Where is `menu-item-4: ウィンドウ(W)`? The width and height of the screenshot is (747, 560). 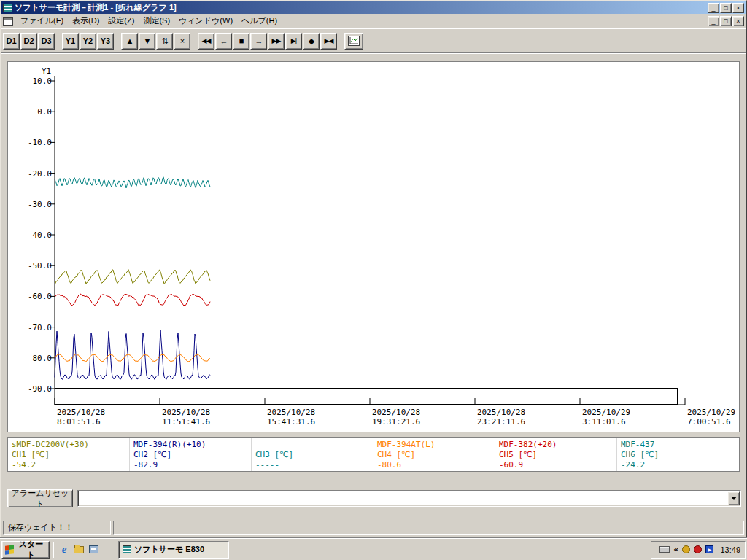 menu-item-4: ウィンドウ(W) is located at coordinates (206, 20).